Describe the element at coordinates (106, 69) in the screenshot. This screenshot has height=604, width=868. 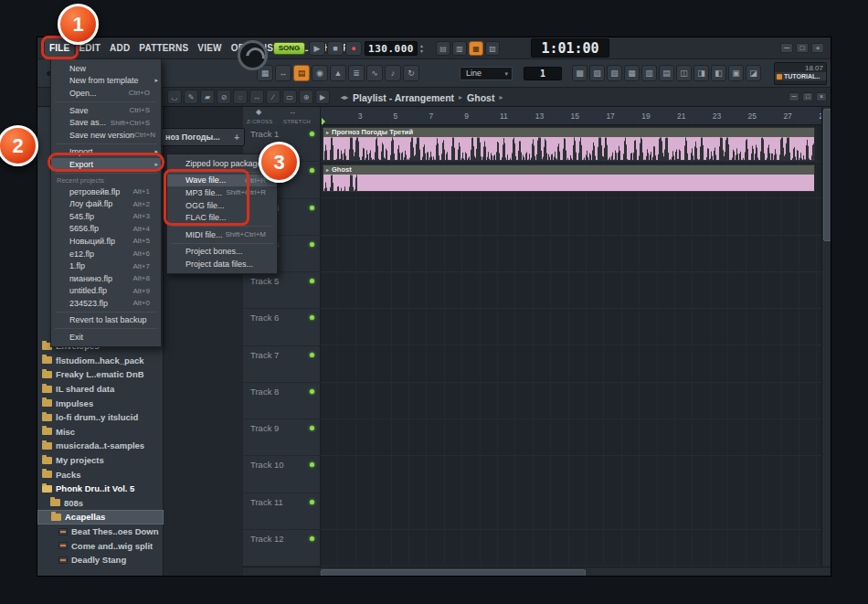
I see `file-menu-item-new: New` at that location.